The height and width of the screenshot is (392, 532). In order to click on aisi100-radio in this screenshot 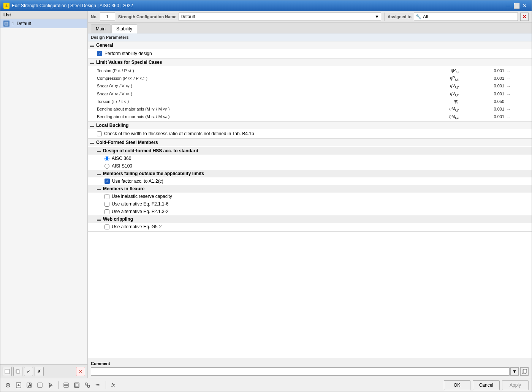, I will do `click(107, 166)`.